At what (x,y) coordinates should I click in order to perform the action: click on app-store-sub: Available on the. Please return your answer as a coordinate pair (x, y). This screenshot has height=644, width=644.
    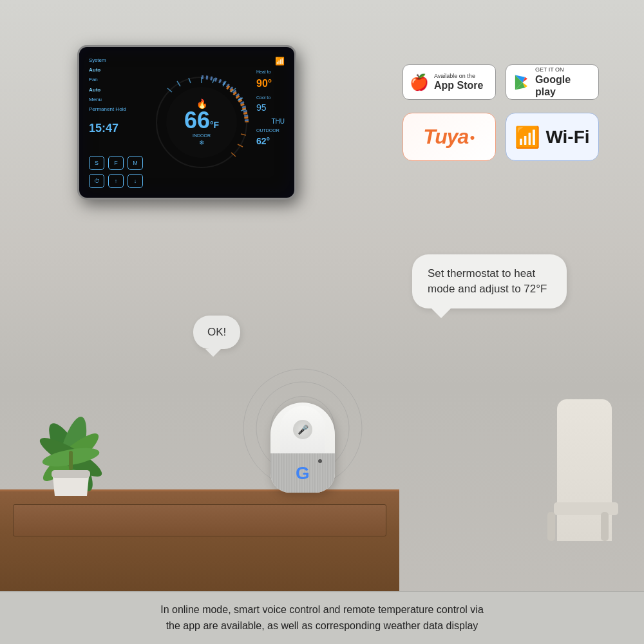
    Looking at the image, I should click on (459, 76).